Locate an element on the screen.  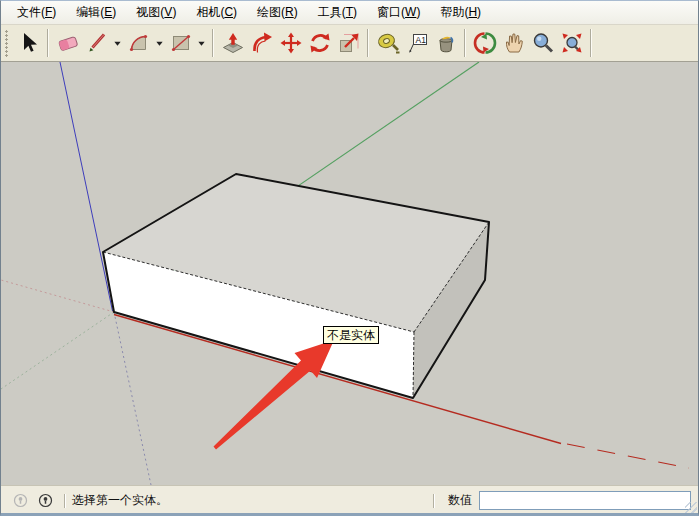
pushpull-tool-button is located at coordinates (232, 43).